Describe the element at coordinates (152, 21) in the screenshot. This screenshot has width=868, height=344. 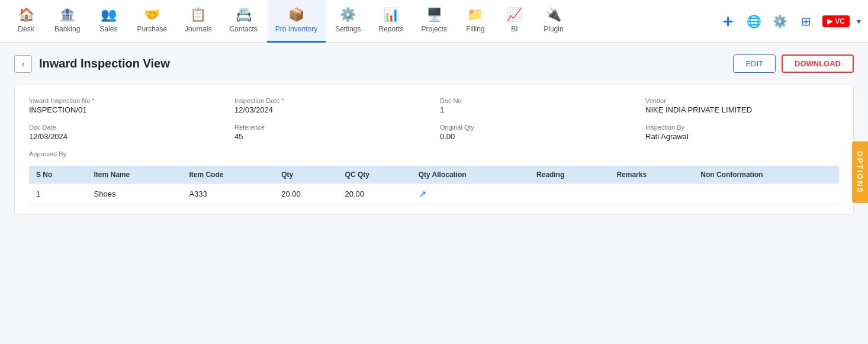
I see `nav-item-purchase: 🤝 Purchase` at that location.